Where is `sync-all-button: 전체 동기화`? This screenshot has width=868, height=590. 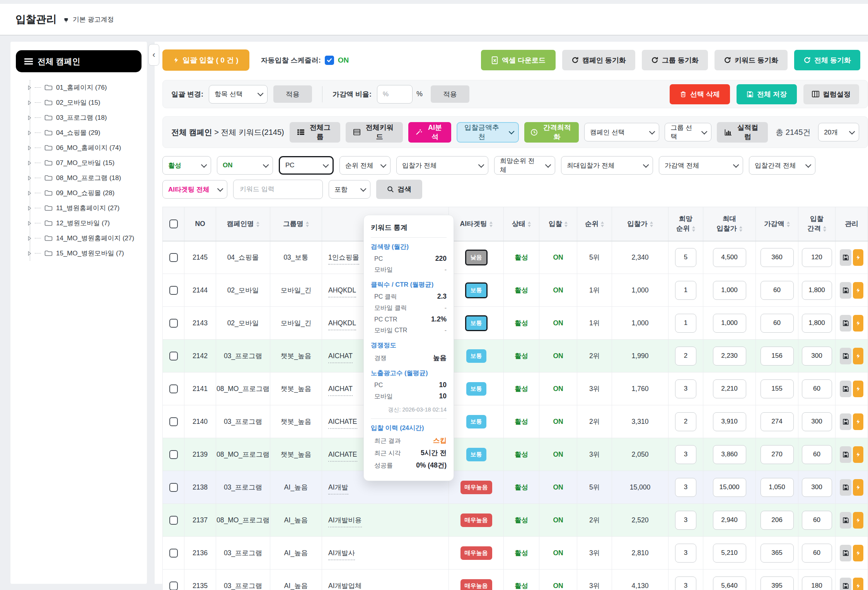
sync-all-button: 전체 동기화 is located at coordinates (827, 60).